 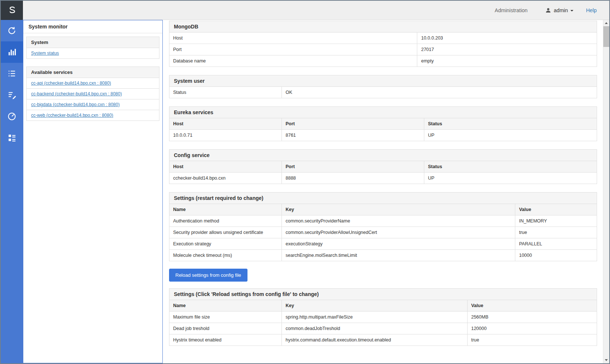 I want to click on table-row: Port 27017, so click(x=383, y=50).